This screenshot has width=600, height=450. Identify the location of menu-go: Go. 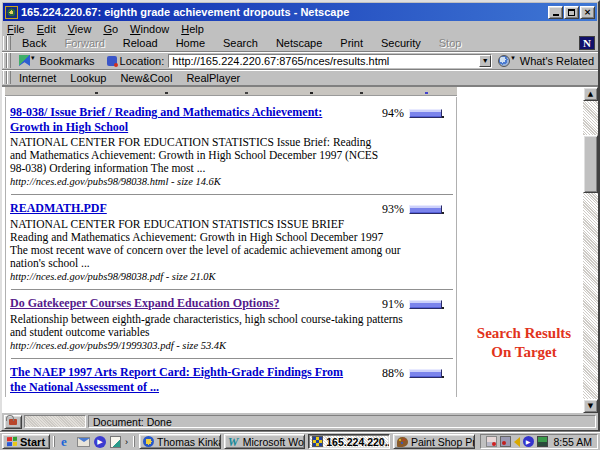
(110, 29).